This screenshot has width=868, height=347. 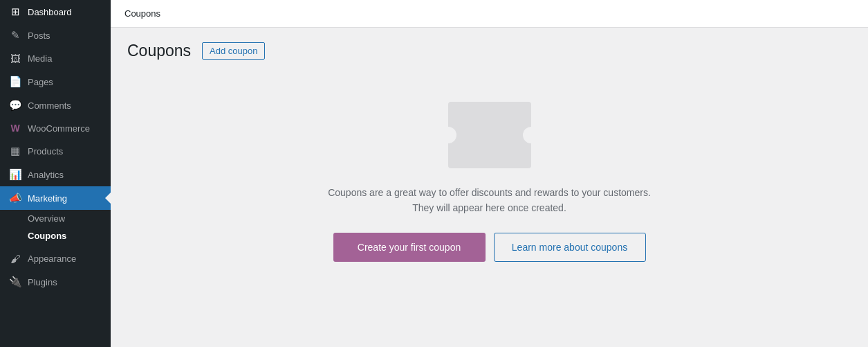 I want to click on plugins-icon: 🔌, so click(x=15, y=282).